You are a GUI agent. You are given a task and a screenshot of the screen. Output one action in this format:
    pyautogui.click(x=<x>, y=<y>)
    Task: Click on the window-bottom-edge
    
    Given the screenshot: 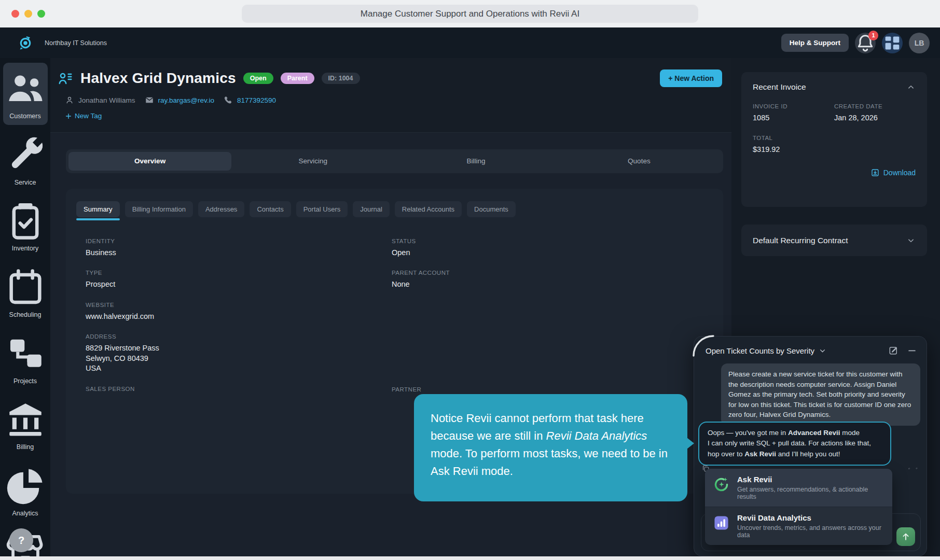 What is the action you would take?
    pyautogui.click(x=470, y=558)
    